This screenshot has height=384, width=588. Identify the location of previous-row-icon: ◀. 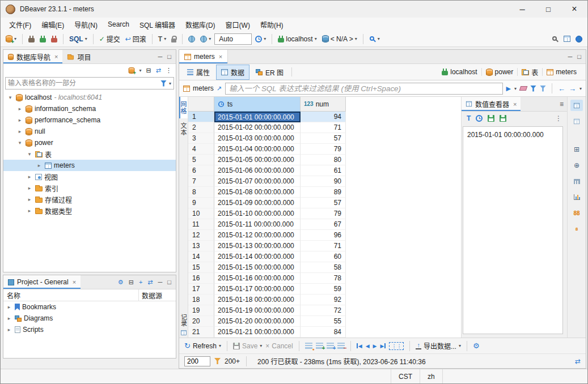
(367, 346).